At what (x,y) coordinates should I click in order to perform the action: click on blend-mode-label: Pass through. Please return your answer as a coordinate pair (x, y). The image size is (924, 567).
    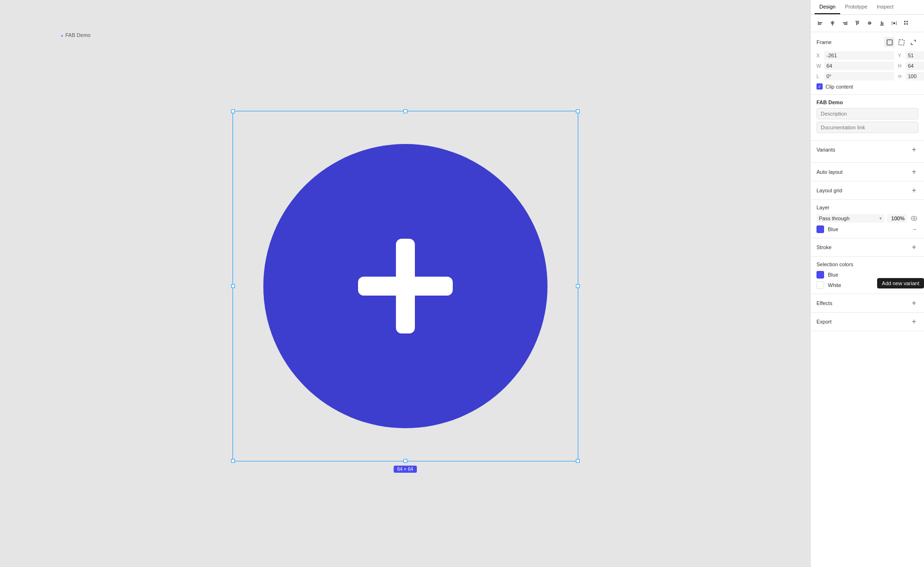
    Looking at the image, I should click on (834, 218).